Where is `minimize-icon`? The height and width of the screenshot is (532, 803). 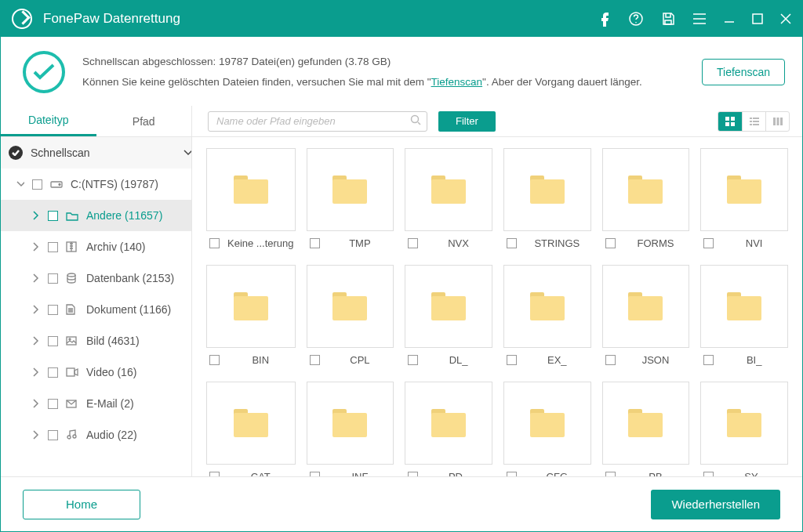
minimize-icon is located at coordinates (729, 19).